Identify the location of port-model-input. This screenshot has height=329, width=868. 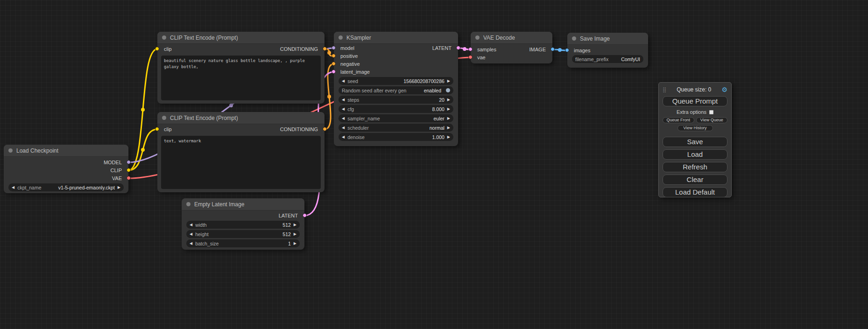
(333, 48).